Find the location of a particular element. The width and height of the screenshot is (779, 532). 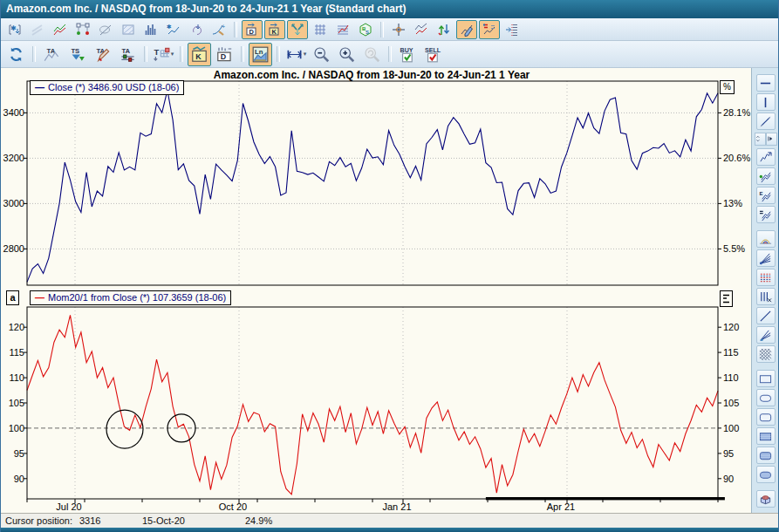

rounded-rectangle-filled-icon is located at coordinates (766, 455).